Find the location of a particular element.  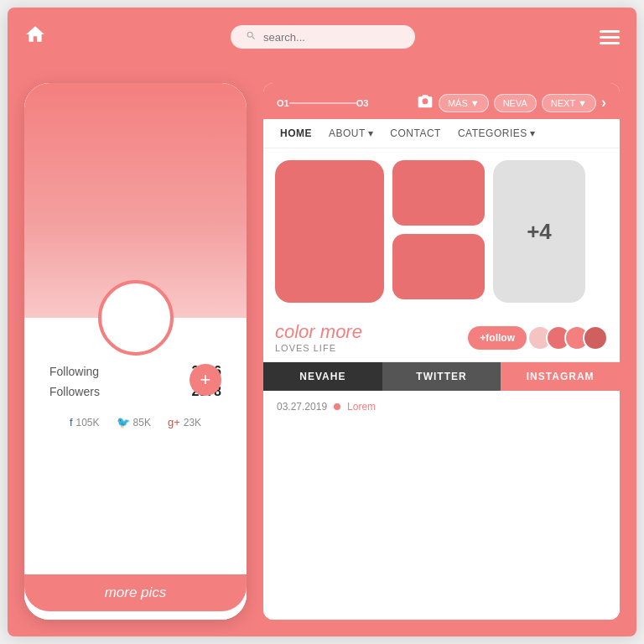

brand-name: color more is located at coordinates (319, 332).